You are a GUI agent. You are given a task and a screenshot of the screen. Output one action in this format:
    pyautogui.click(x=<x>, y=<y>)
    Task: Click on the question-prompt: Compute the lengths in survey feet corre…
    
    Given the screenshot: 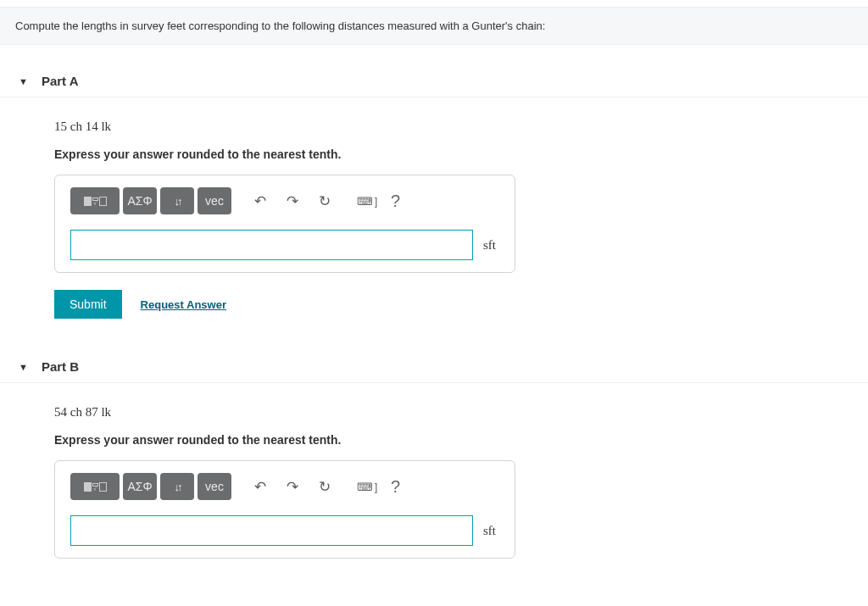 What is the action you would take?
    pyautogui.click(x=434, y=25)
    